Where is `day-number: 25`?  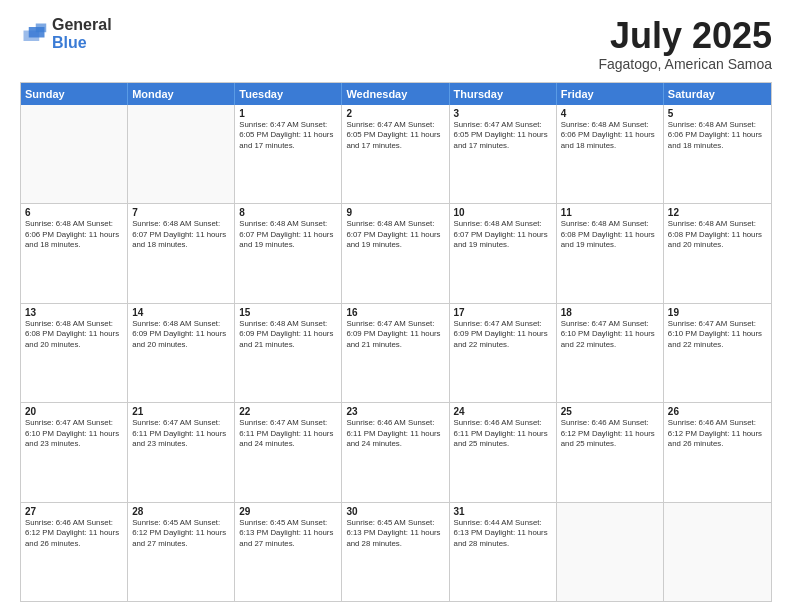 day-number: 25 is located at coordinates (610, 412).